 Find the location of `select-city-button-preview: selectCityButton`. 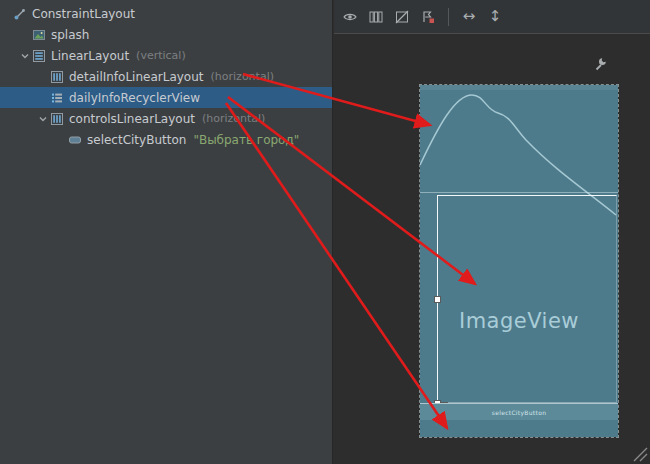

select-city-button-preview: selectCityButton is located at coordinates (519, 412).